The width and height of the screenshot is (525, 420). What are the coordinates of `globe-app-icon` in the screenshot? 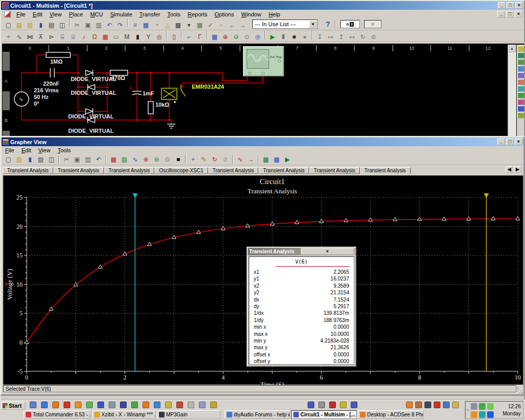 It's located at (446, 405).